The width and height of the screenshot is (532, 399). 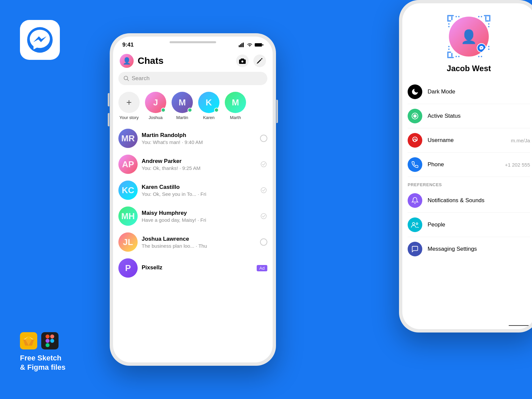 I want to click on maisy-humphrey-name: Maisy Humphrey, so click(x=199, y=213).